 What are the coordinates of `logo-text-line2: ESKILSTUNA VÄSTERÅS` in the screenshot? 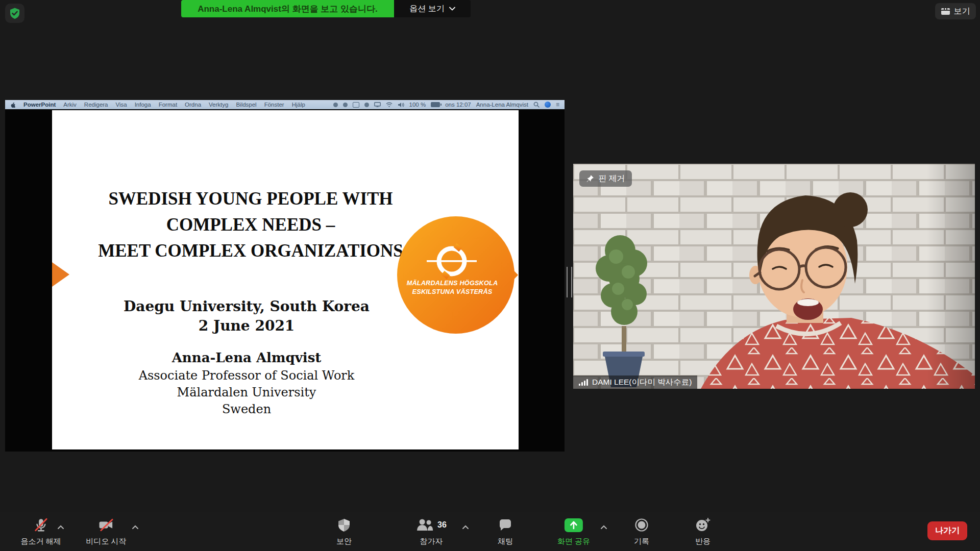 It's located at (452, 292).